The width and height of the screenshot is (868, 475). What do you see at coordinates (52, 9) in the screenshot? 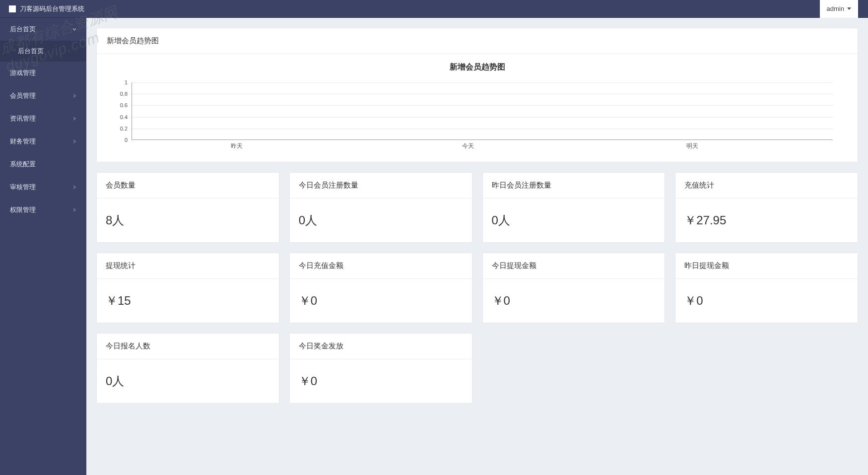
I see `app-title: 刀客源码后台管理系统` at bounding box center [52, 9].